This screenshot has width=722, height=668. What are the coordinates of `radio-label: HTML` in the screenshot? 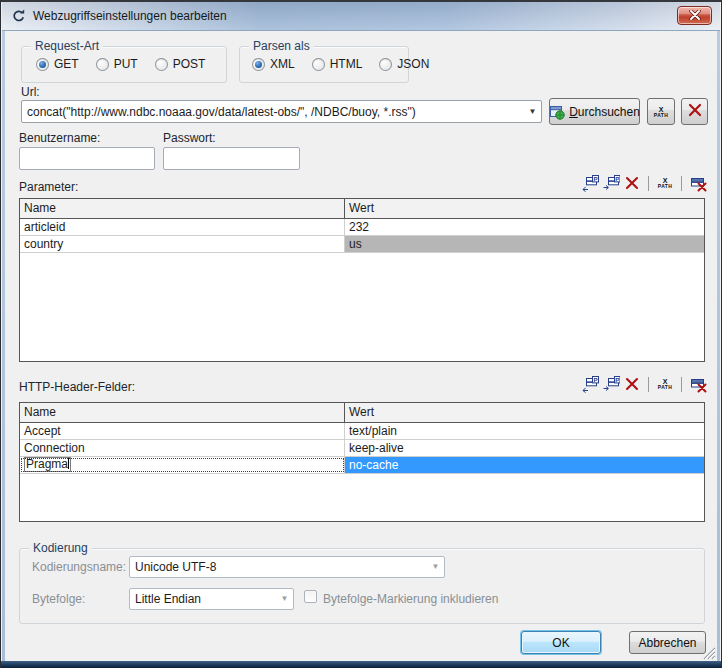 It's located at (346, 64).